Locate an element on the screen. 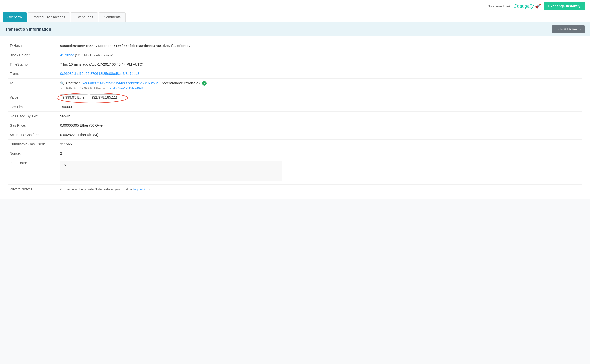  value-usd: ($2,978,185.11) is located at coordinates (105, 97).